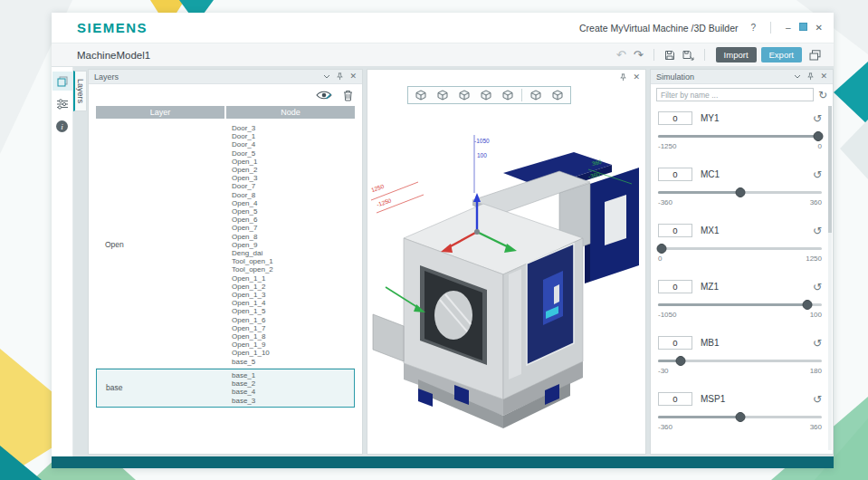 Image resolution: width=868 pixels, height=480 pixels. Describe the element at coordinates (830, 278) in the screenshot. I see `simulation-scrollbar` at that location.